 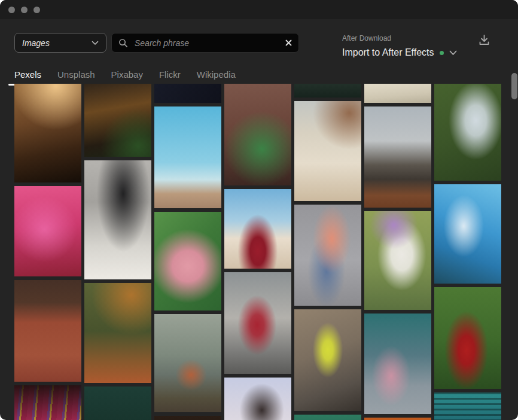 What do you see at coordinates (48, 231) in the screenshot?
I see `photo-pink-kaftan-brick` at bounding box center [48, 231].